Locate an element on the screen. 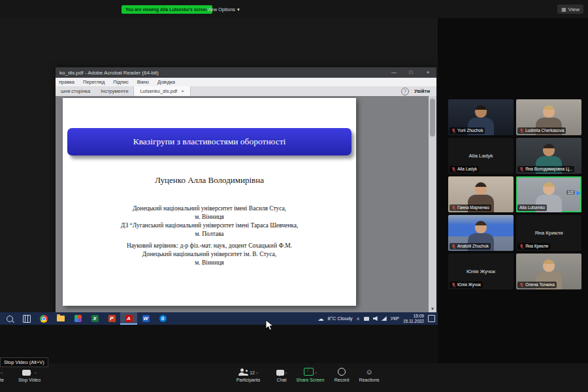 This screenshot has width=588, height=392. close-button: × is located at coordinates (428, 73).